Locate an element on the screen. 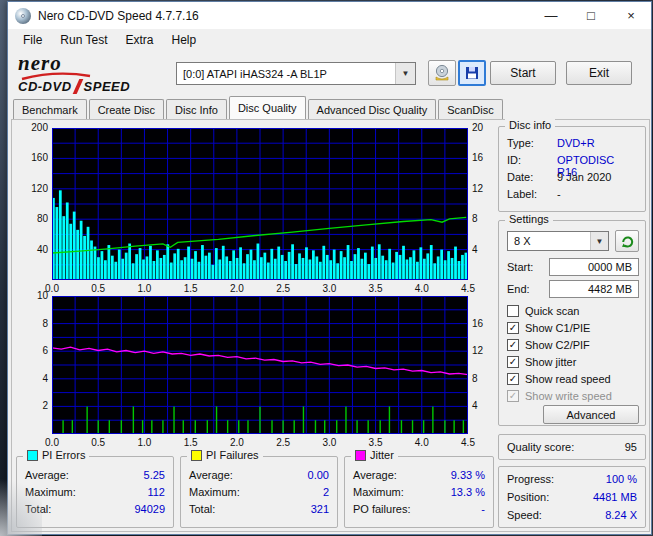  axis-tick: 80 is located at coordinates (31, 218).